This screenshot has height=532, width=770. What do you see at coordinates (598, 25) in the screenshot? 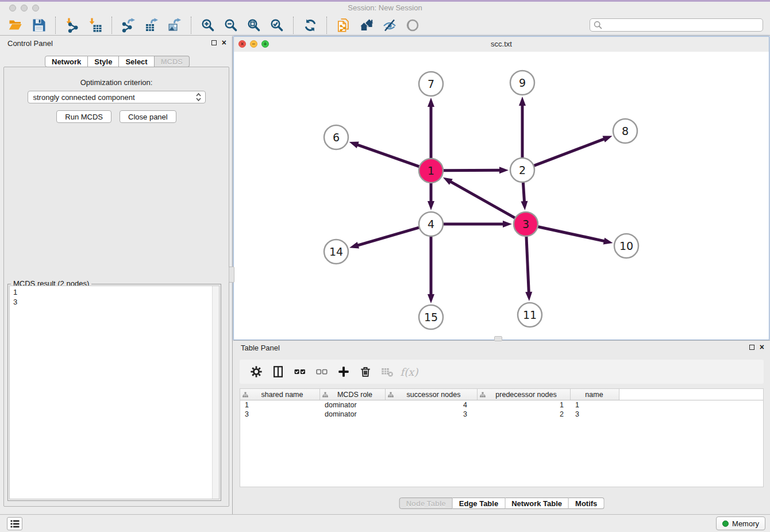
I see `search-icon` at bounding box center [598, 25].